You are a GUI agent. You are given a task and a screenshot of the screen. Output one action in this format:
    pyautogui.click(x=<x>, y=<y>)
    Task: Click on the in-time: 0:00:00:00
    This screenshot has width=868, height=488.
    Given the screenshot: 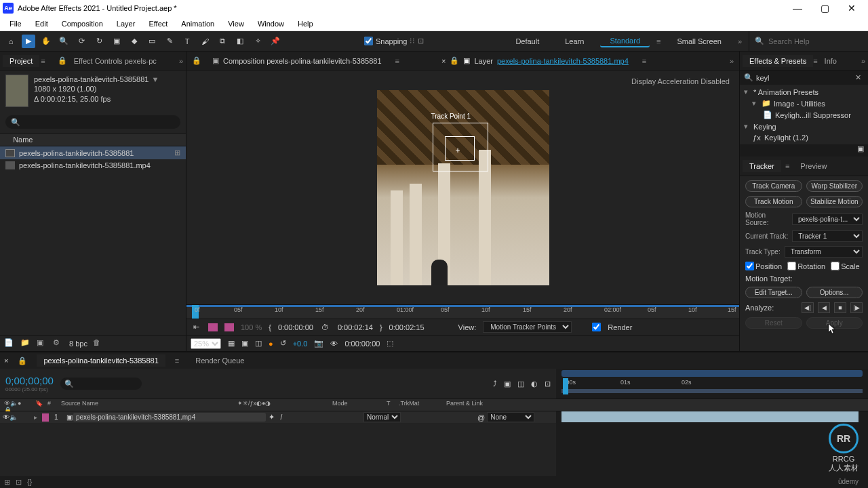 What is the action you would take?
    pyautogui.click(x=296, y=327)
    